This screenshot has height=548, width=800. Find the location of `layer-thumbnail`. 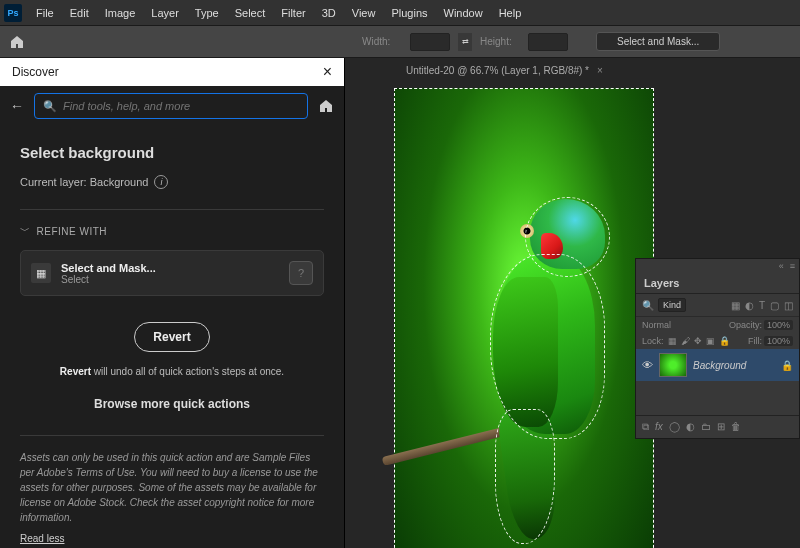

layer-thumbnail is located at coordinates (673, 365).